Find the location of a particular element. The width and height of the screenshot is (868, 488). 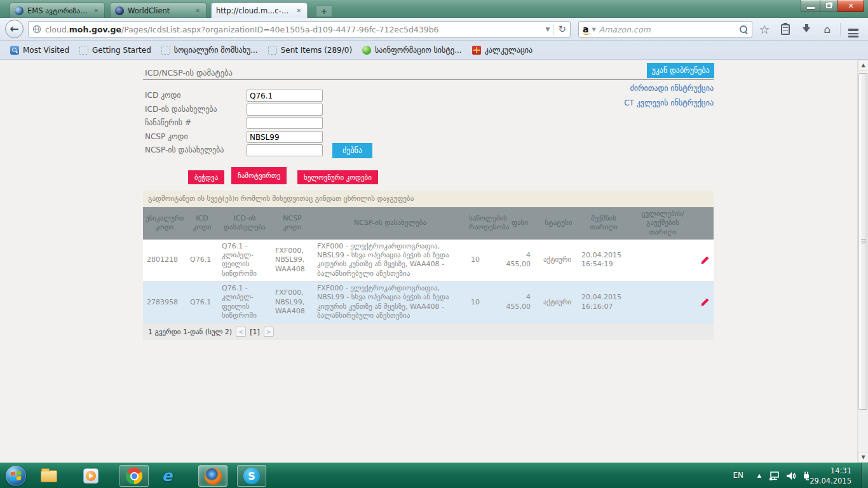

next-page-button: > is located at coordinates (269, 332).